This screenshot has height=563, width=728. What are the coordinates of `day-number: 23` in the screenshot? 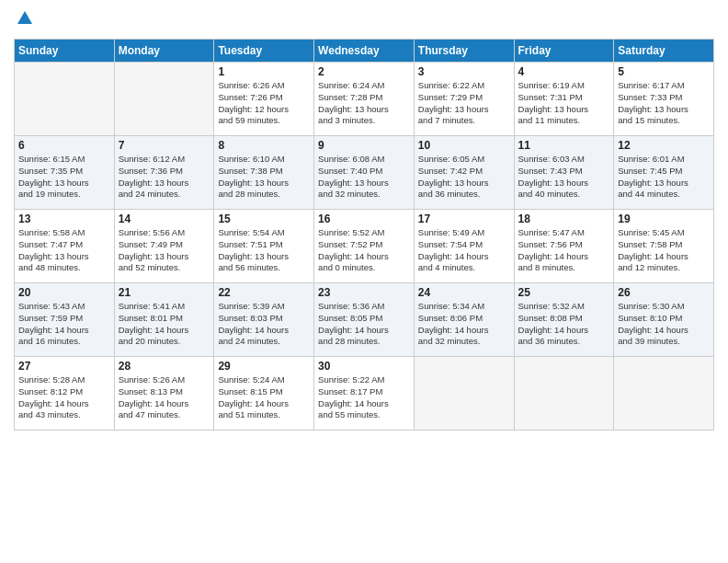 It's located at (364, 293).